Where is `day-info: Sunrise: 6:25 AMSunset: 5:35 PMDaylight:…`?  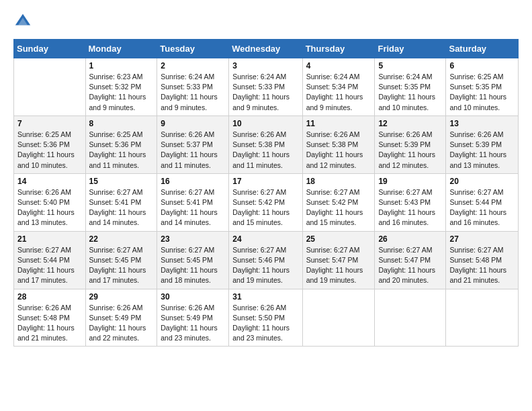 day-info: Sunrise: 6:25 AMSunset: 5:35 PMDaylight:… is located at coordinates (482, 93).